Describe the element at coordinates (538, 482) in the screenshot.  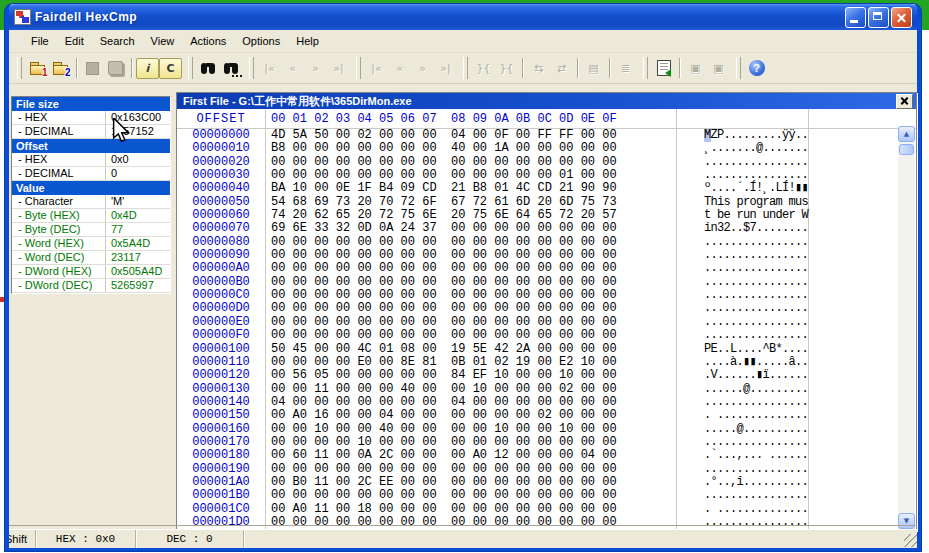
I see `hex-row: 000001A000 B0 11 00 2C EE 00 00 00 00 00…` at that location.